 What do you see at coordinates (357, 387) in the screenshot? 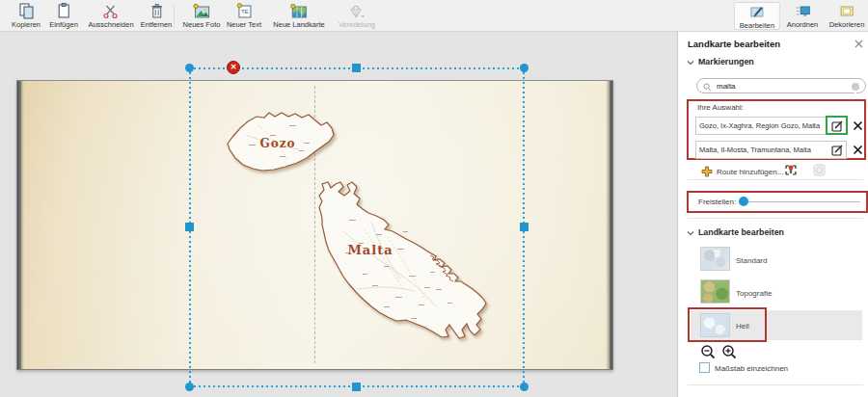
I see `selection-handle-bottom` at bounding box center [357, 387].